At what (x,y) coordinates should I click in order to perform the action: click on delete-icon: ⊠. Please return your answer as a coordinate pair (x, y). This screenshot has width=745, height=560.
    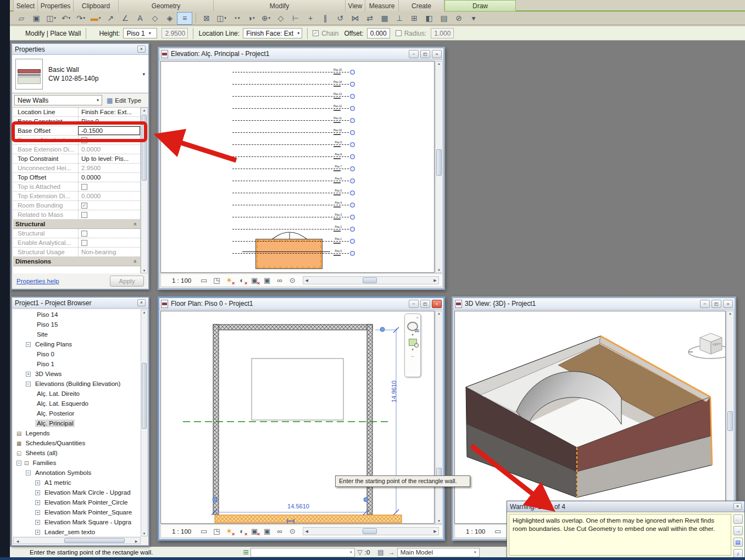
    Looking at the image, I should click on (207, 19).